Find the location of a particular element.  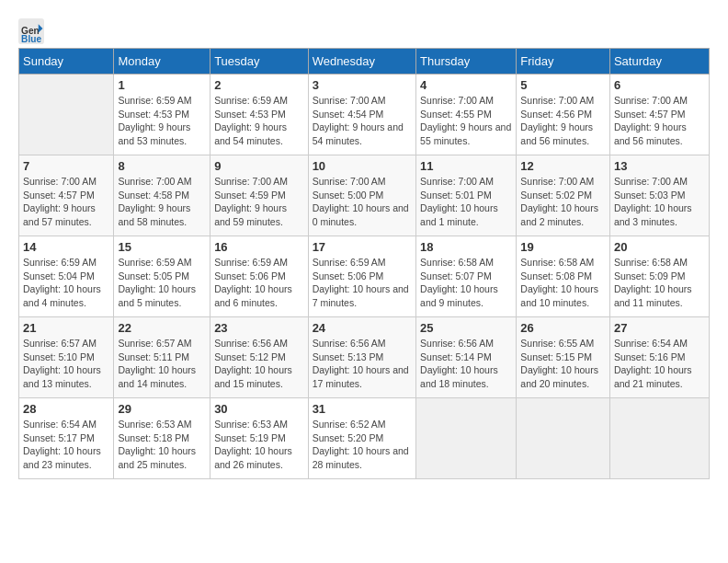

day-info: Sunrise: 7:00 AMSunset: 4:56 PMDaylight:… is located at coordinates (563, 121).